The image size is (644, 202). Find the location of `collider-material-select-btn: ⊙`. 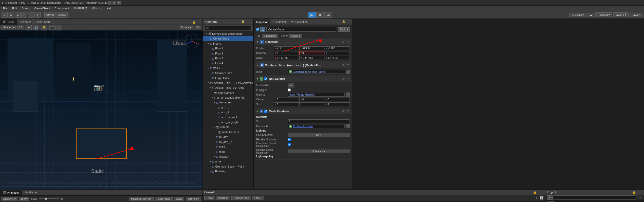

collider-material-select-btn: ⊙ is located at coordinates (348, 95).